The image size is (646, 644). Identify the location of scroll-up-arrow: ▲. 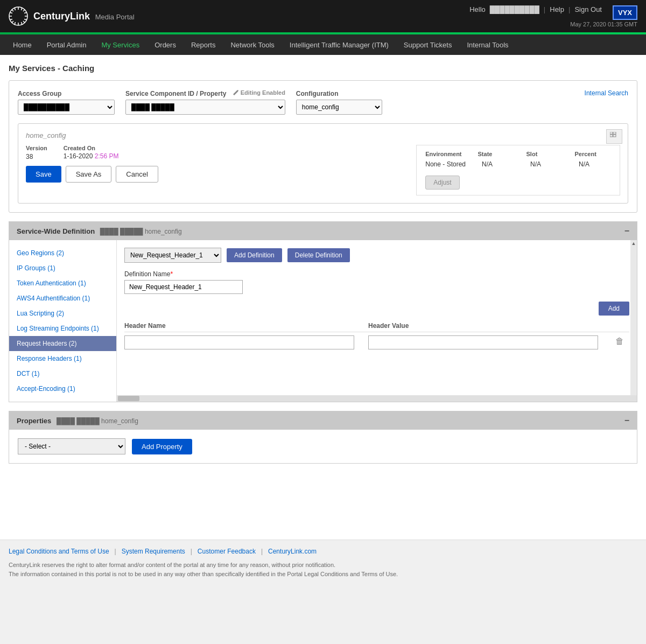
(634, 243).